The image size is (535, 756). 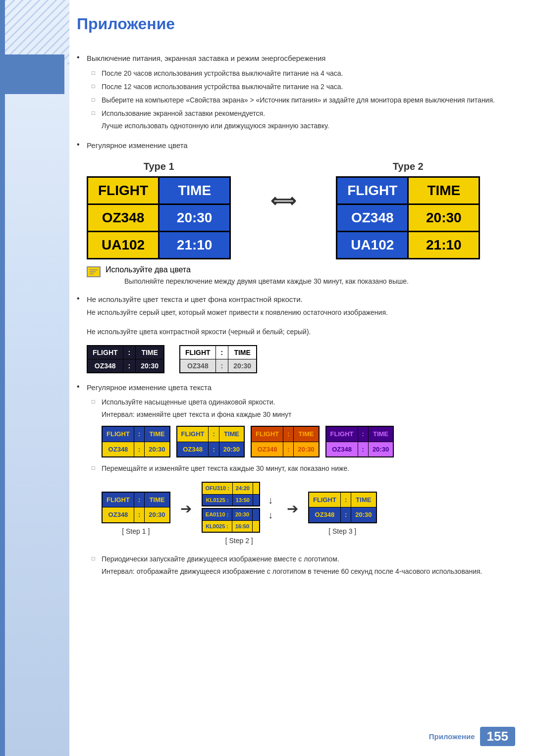 I want to click on type2-row2-flight: UA102, so click(x=373, y=245).